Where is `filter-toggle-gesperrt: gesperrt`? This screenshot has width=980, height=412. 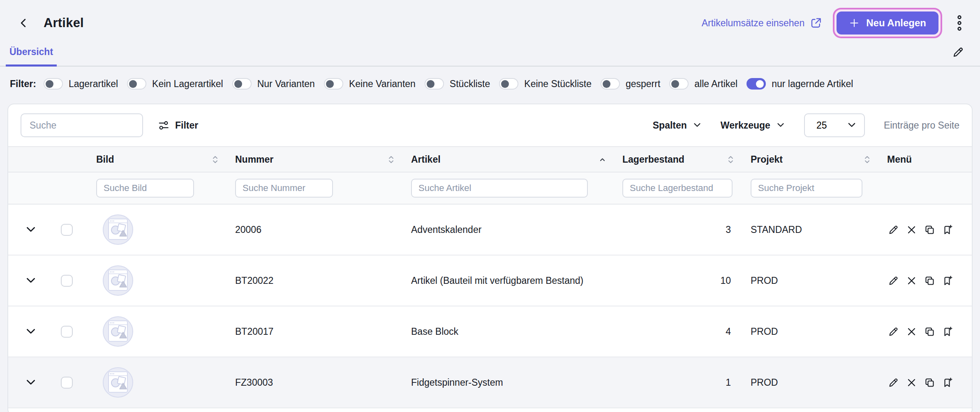 filter-toggle-gesperrt: gesperrt is located at coordinates (631, 84).